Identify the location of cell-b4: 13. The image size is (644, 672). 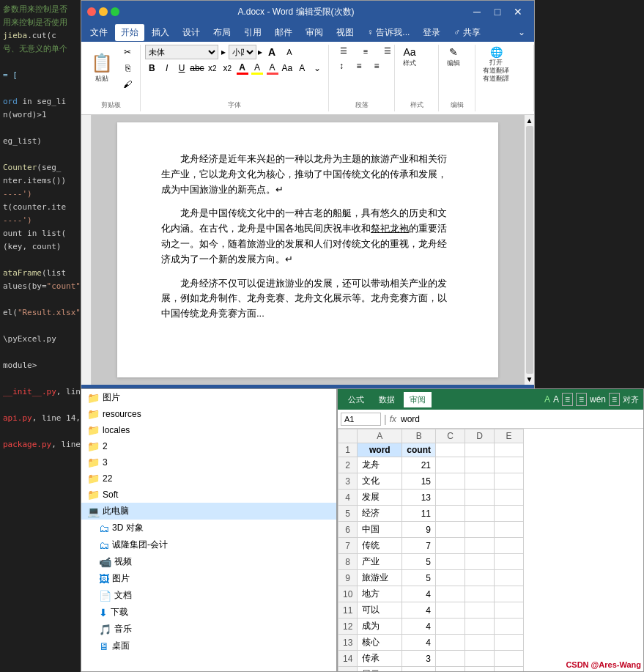
(419, 498).